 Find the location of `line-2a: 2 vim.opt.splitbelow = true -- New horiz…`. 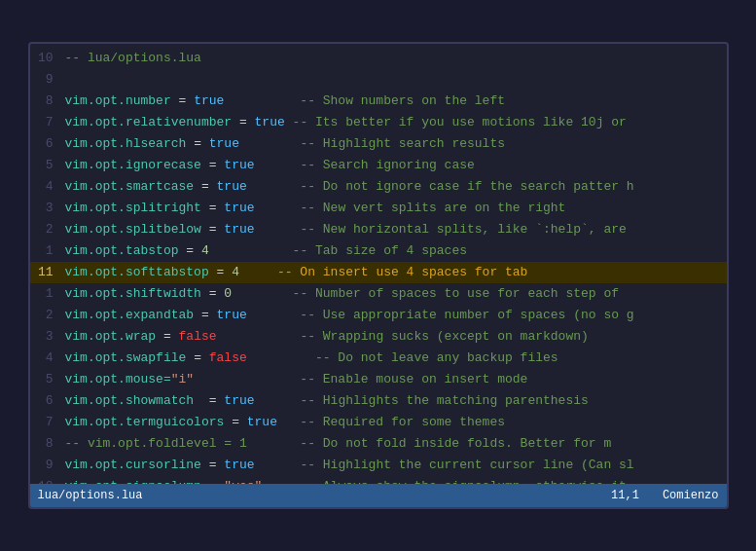

line-2a: 2 vim.opt.splitbelow = true -- New horiz… is located at coordinates (378, 230).